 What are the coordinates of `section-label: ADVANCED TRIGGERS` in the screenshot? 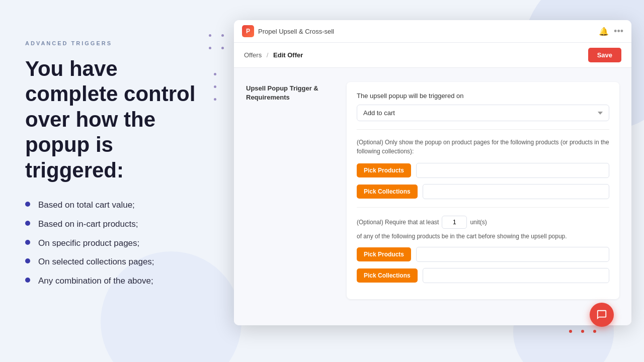 It's located at (111, 43).